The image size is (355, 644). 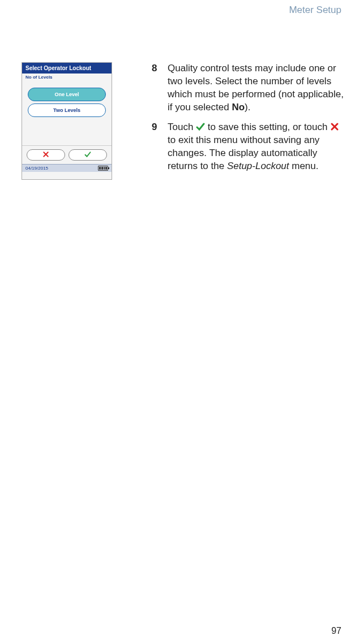 What do you see at coordinates (247, 107) in the screenshot?
I see `step-text: ).` at bounding box center [247, 107].